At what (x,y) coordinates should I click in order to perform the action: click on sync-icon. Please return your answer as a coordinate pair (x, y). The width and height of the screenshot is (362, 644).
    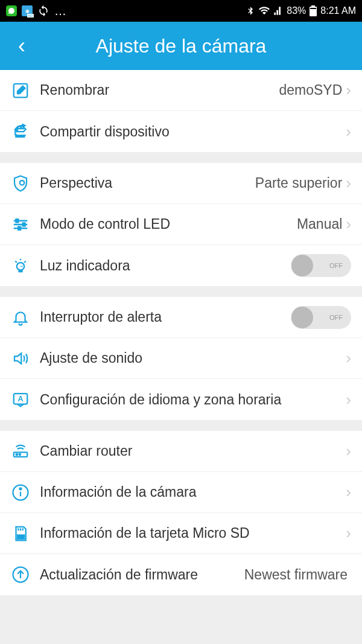
    Looking at the image, I should click on (43, 11).